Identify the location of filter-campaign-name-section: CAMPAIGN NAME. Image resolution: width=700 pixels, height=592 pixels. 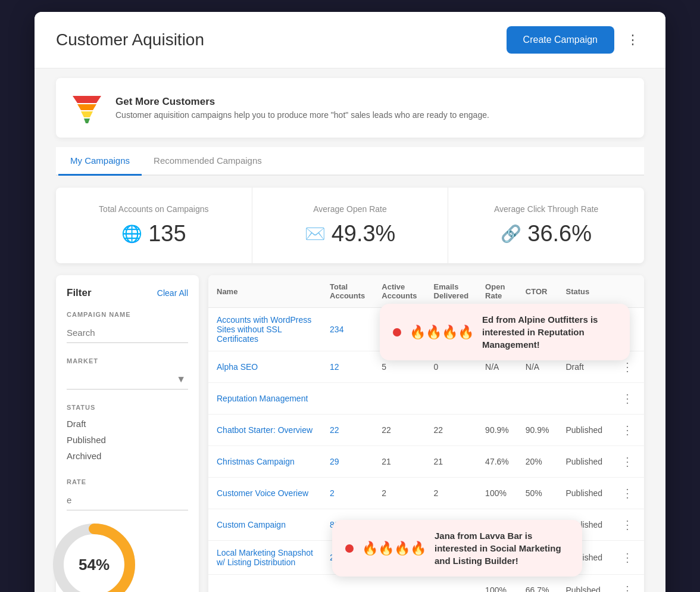
(127, 327).